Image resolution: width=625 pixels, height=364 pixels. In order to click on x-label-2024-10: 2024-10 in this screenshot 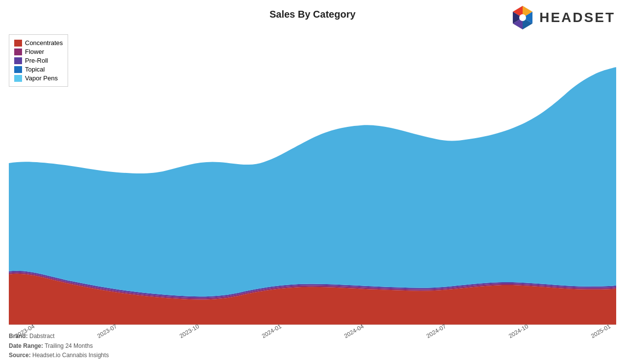, I will do `click(518, 331)`.